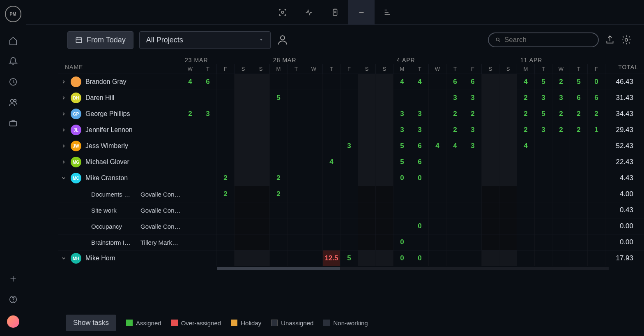 Image resolution: width=644 pixels, height=336 pixels. Describe the element at coordinates (13, 299) in the screenshot. I see `help-icon` at that location.